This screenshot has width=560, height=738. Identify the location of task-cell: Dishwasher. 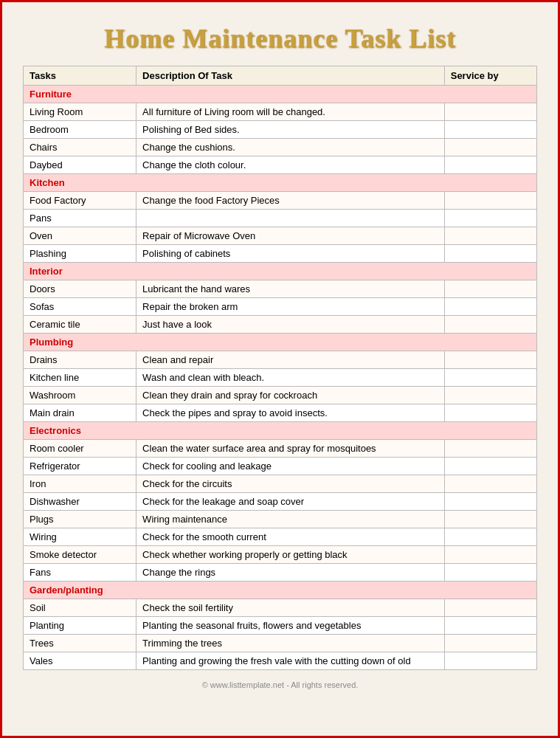
(80, 502).